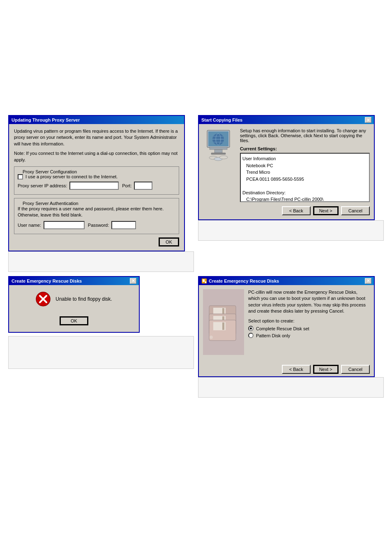 Image resolution: width=392 pixels, height=555 pixels. I want to click on copy-cancel-button: Cancel, so click(355, 211).